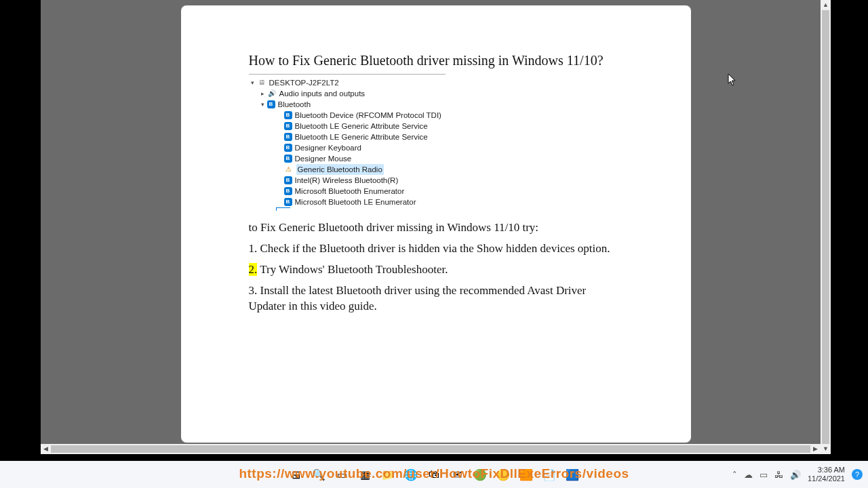 The width and height of the screenshot is (868, 488). What do you see at coordinates (347, 104) in the screenshot?
I see `tree-bluetooth: ▾ B Bluetooth` at bounding box center [347, 104].